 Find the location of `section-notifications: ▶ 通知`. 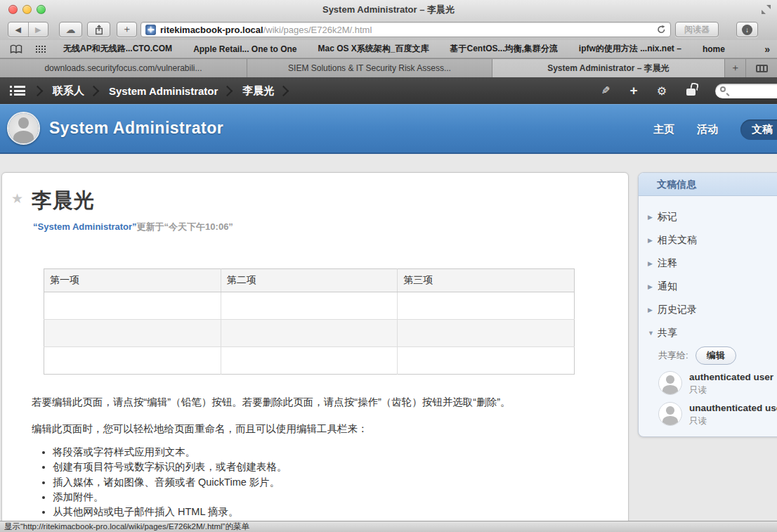

section-notifications: ▶ 通知 is located at coordinates (708, 287).